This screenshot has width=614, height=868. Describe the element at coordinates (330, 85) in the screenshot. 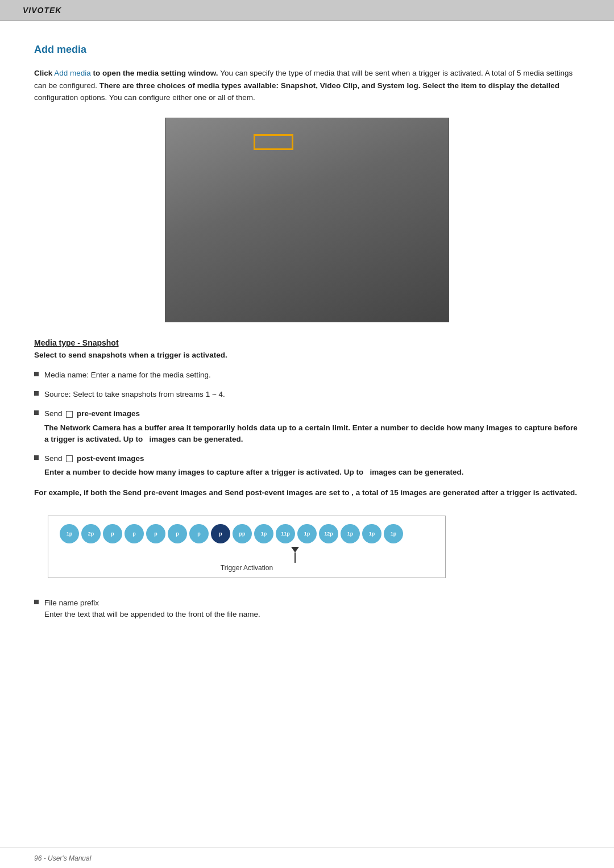

I see `intro-bold-choices: There are three choices of media types a…` at that location.